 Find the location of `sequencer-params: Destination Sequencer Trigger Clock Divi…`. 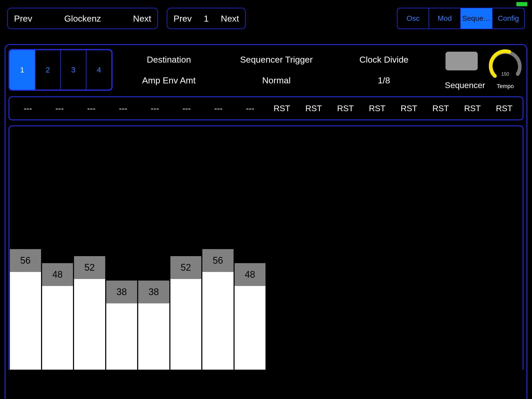

sequencer-params: Destination Sequencer Trigger Clock Divi… is located at coordinates (276, 70).